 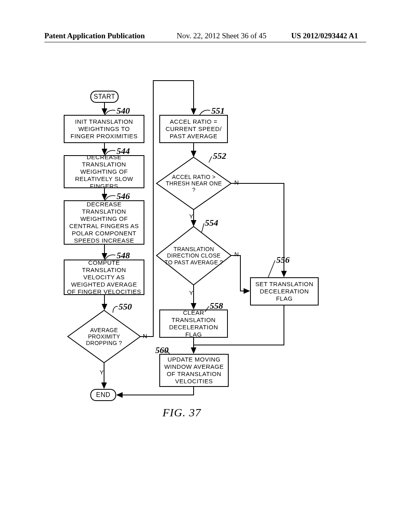 What do you see at coordinates (104, 337) in the screenshot?
I see `decision-550-label: AVERAGE PROXIMITY DROPPING ?` at bounding box center [104, 337].